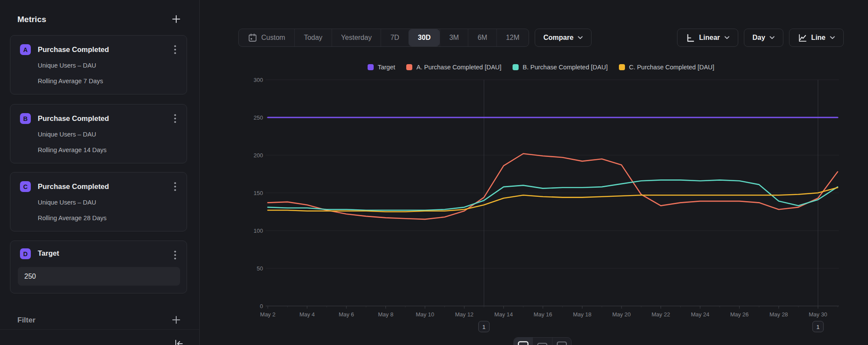 The width and height of the screenshot is (868, 345). Describe the element at coordinates (523, 343) in the screenshot. I see `large-rect-icon` at that location.